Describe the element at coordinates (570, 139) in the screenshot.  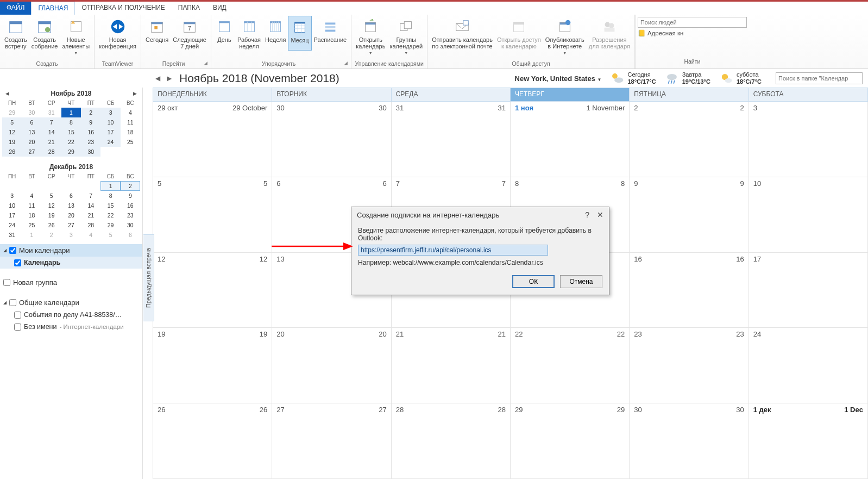
I see `calendar-day-cell: 1 ноя1 November` at that location.